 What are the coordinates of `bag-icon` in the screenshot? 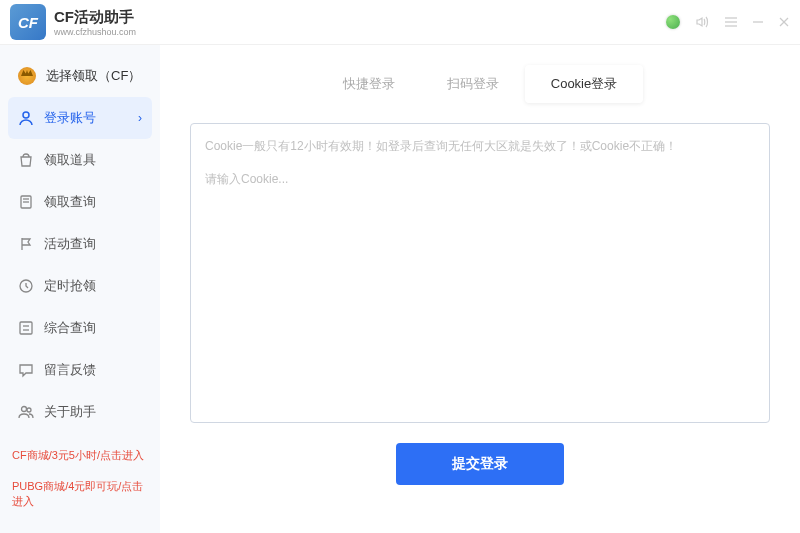 It's located at (26, 160).